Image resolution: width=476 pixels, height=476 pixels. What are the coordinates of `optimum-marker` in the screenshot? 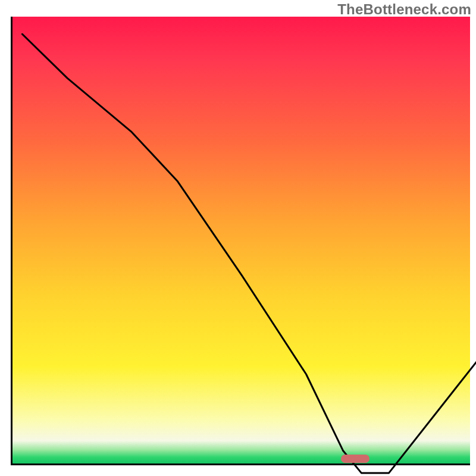 It's located at (355, 459).